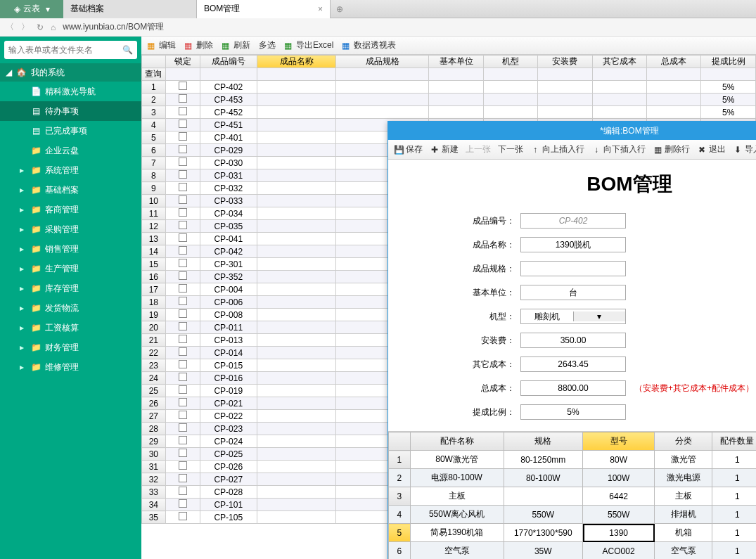 The width and height of the screenshot is (756, 559). I want to click on sidebar-item: ▸📁库存管理, so click(70, 288).